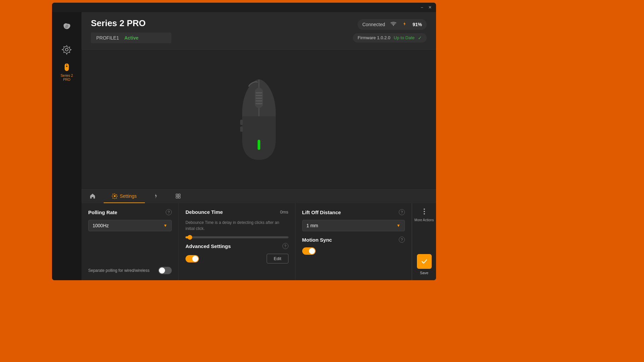  I want to click on sidebar-logo, so click(67, 27).